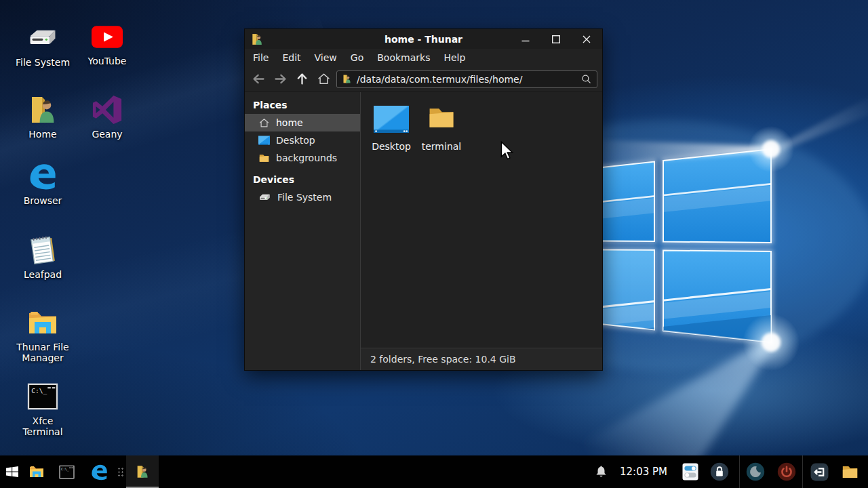  I want to click on sidebar: Places home Desktop backgrounds Devices …, so click(302, 231).